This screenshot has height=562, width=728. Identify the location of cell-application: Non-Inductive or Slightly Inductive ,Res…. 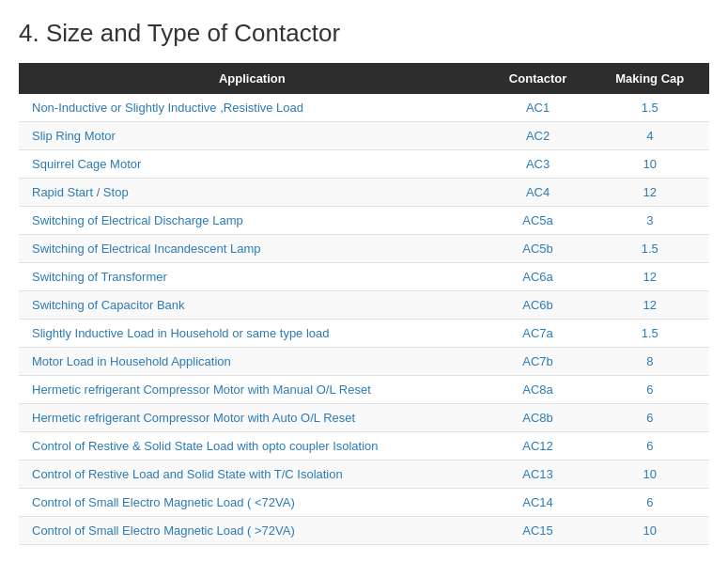
(252, 108).